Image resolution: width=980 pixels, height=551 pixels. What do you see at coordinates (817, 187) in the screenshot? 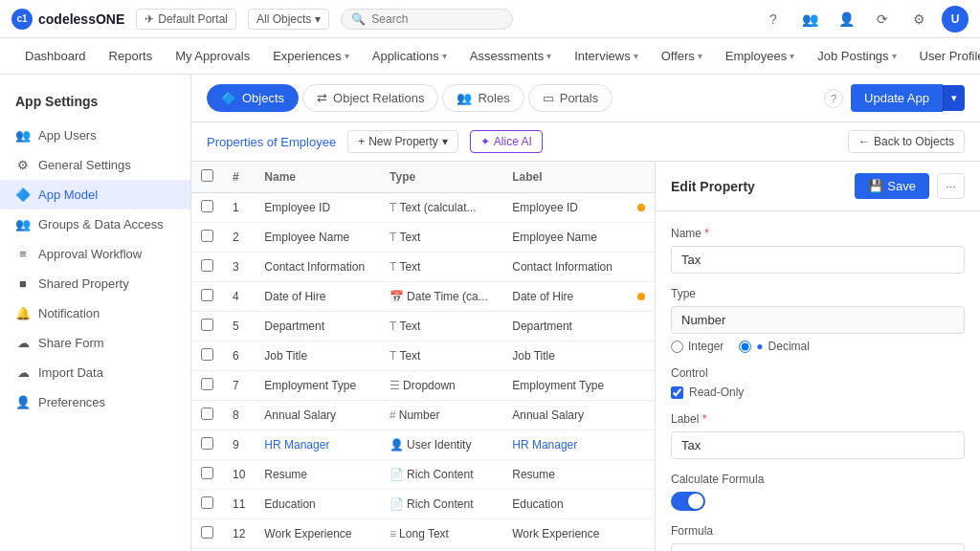
I see `edit-property-header: Edit Property 💾 Save ···` at bounding box center [817, 187].